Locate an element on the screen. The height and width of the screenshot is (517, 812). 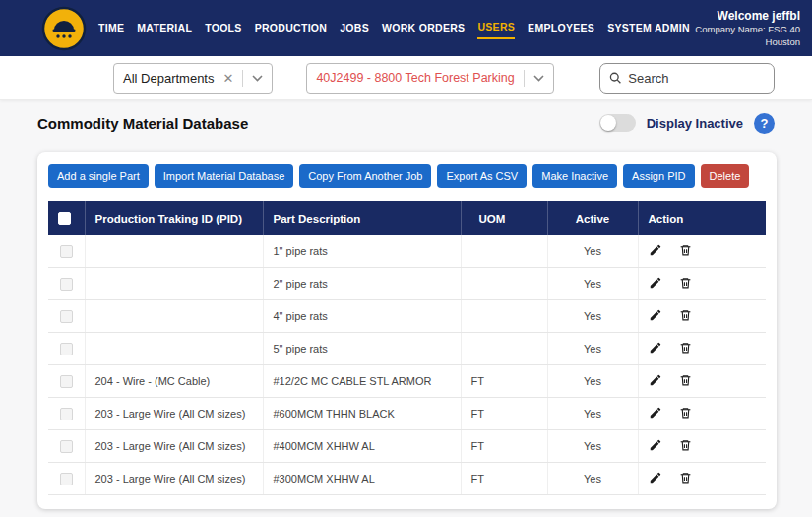
table-row: 203 - Large Wire (All CM sizes) #400MCM … is located at coordinates (407, 447).